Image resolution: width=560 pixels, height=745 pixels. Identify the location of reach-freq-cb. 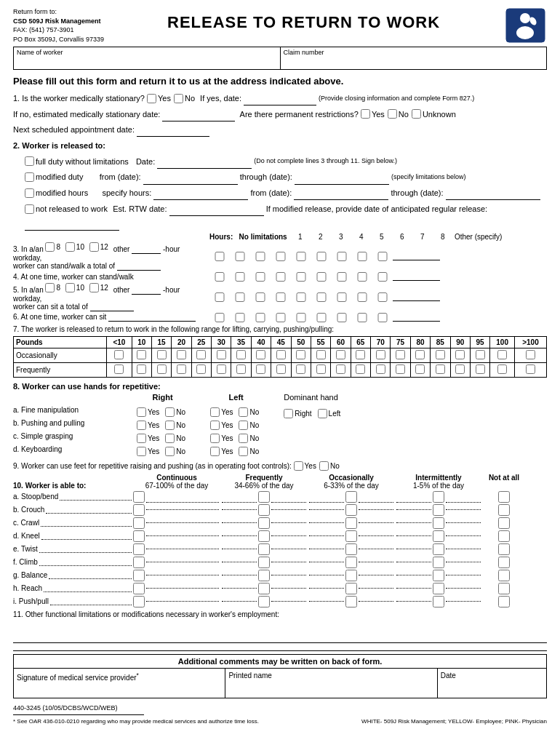
(264, 589).